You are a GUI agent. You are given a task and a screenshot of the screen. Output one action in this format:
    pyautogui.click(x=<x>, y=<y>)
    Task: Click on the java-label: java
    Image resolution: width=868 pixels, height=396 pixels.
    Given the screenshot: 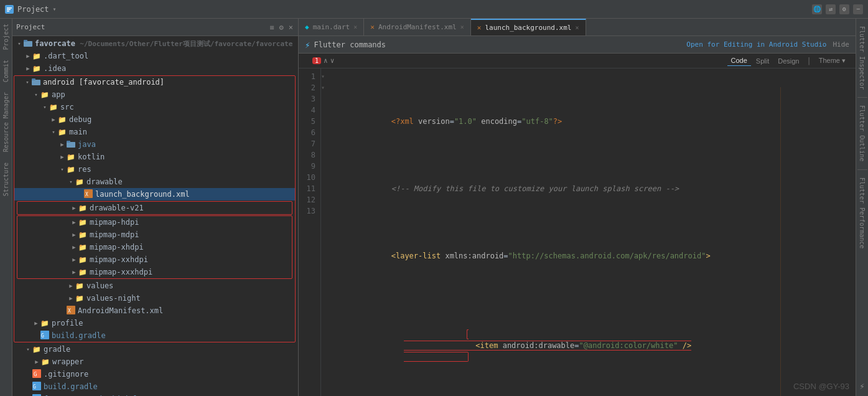 What is the action you would take?
    pyautogui.click(x=87, y=144)
    